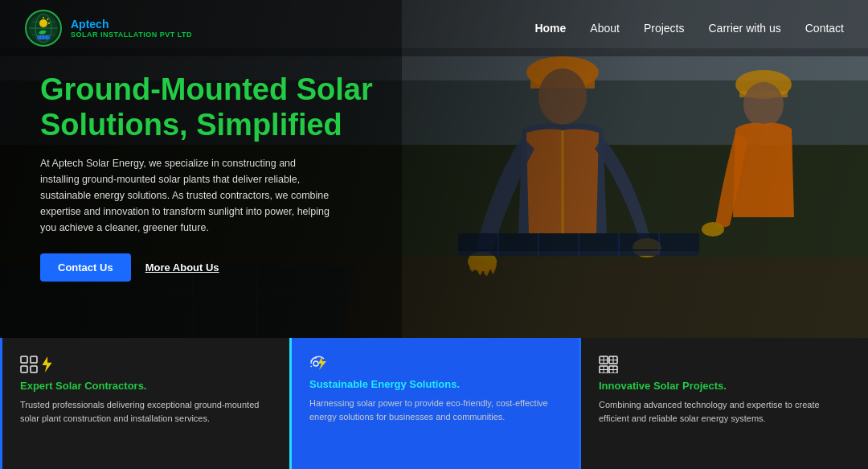  Describe the element at coordinates (436, 410) in the screenshot. I see `feature-desc-2: Harnessing solar power to provide eco-fr…` at that location.